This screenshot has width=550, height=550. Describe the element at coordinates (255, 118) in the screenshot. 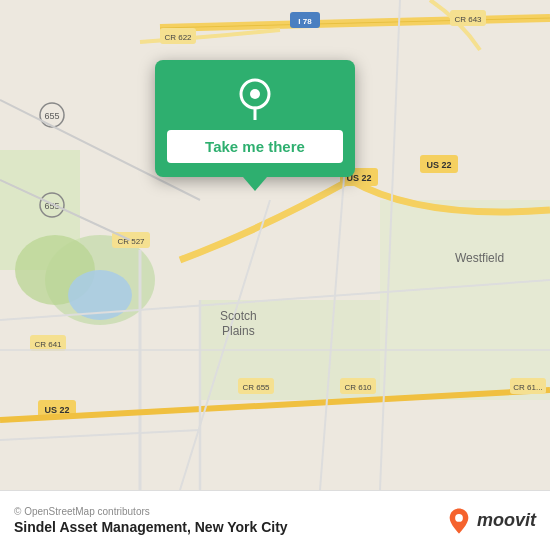

I see `popup-card: Take me there` at that location.